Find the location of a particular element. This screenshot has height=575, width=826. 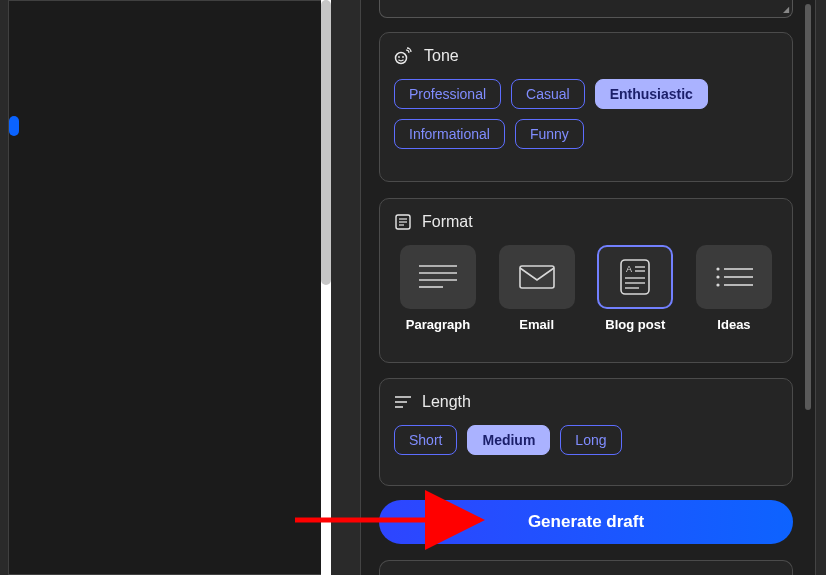

generate-draft-button: Generate draft is located at coordinates (586, 522).